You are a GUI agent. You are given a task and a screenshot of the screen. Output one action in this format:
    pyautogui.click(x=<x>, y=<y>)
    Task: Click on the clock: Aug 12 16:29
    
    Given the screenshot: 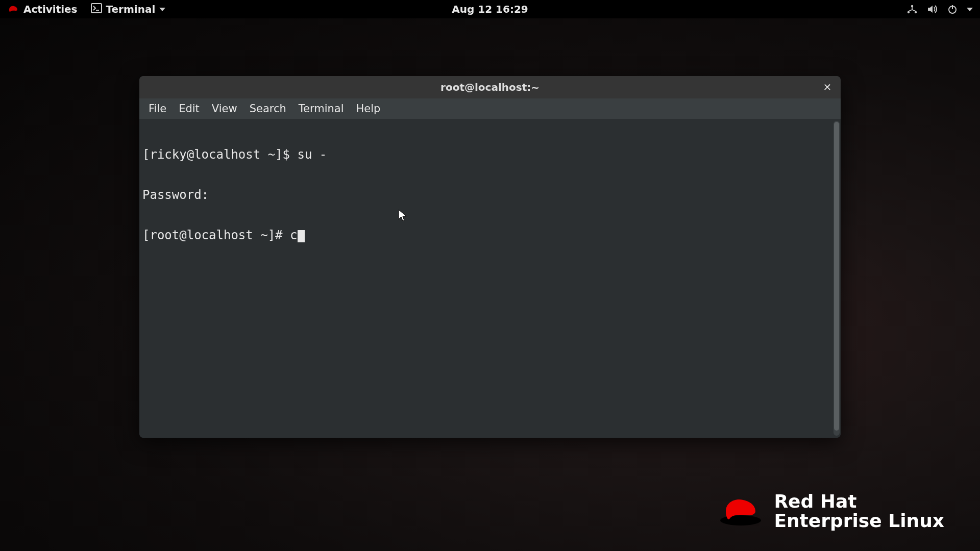 What is the action you would take?
    pyautogui.click(x=490, y=9)
    